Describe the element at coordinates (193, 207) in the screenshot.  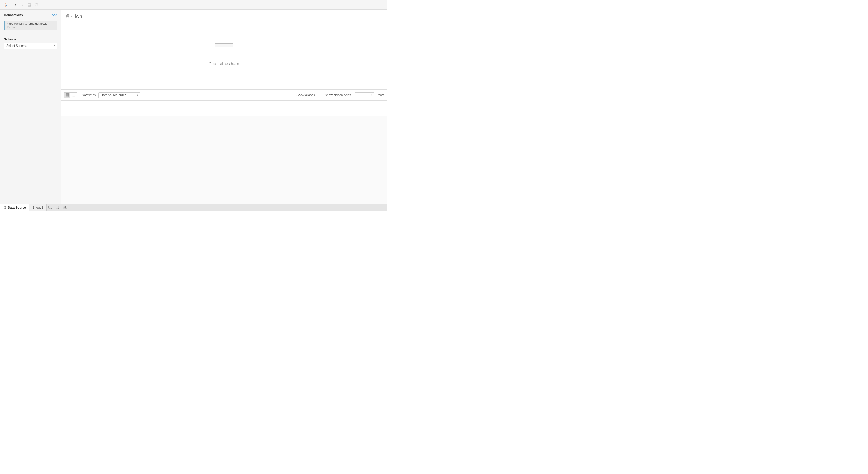
I see `bottom-tab-bar: Data Source Sheet 1` at that location.